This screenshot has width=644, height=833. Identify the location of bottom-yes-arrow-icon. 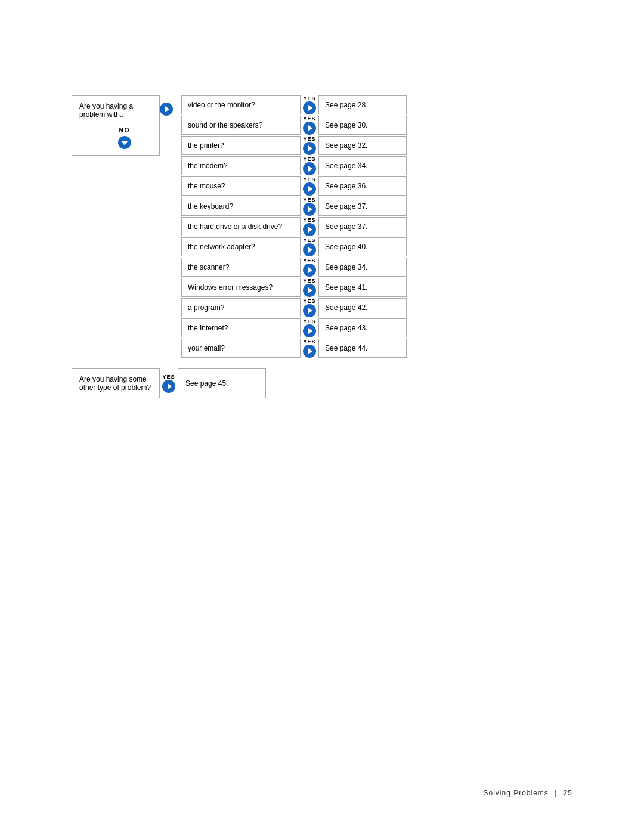
(169, 386).